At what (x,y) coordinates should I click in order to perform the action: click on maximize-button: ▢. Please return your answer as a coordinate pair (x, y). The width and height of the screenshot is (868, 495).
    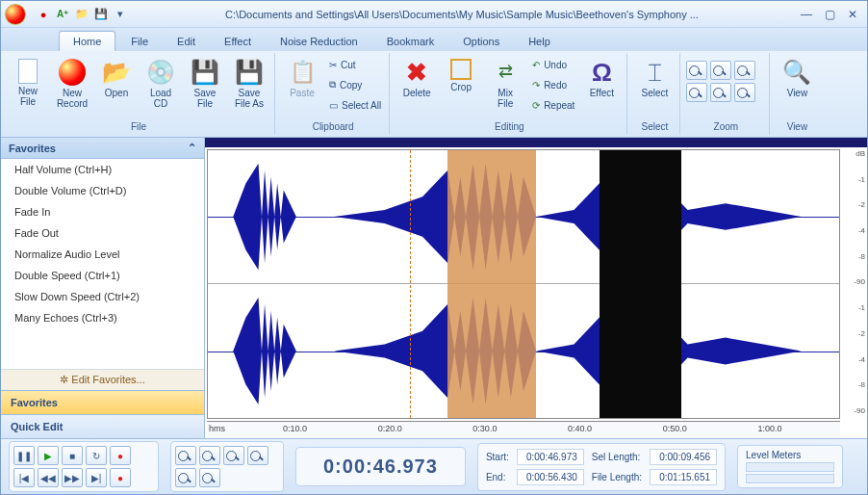
    Looking at the image, I should click on (830, 14).